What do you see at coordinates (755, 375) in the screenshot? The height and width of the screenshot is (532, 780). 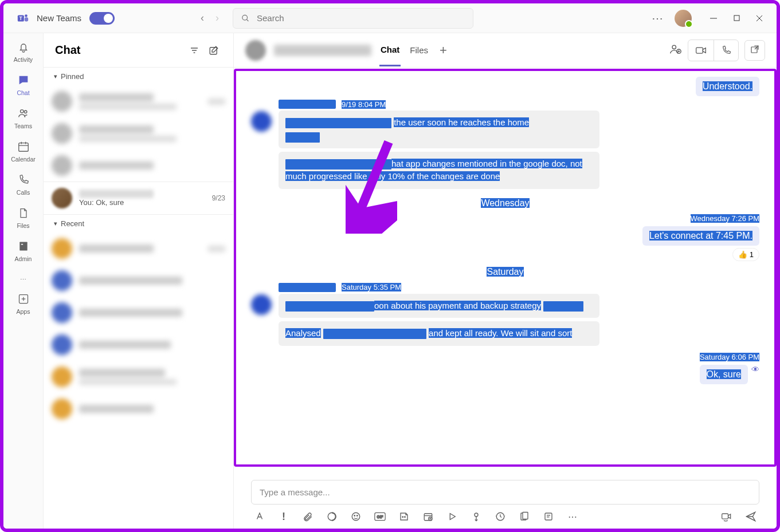 I see `seen-icon: 👁` at bounding box center [755, 375].